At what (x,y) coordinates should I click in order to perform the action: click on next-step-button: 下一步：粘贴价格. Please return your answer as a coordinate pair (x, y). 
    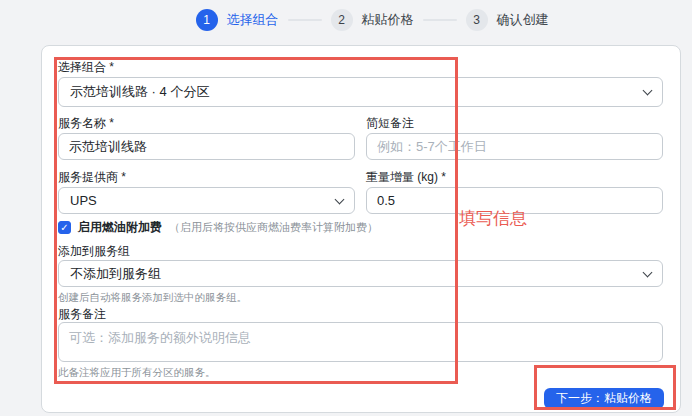
    Looking at the image, I should click on (604, 398).